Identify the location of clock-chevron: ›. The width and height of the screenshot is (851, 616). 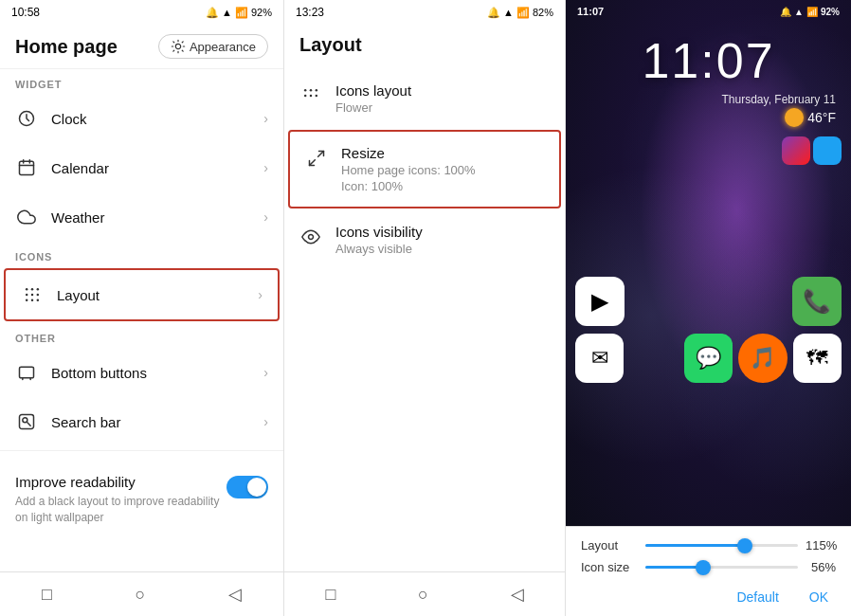
(265, 118).